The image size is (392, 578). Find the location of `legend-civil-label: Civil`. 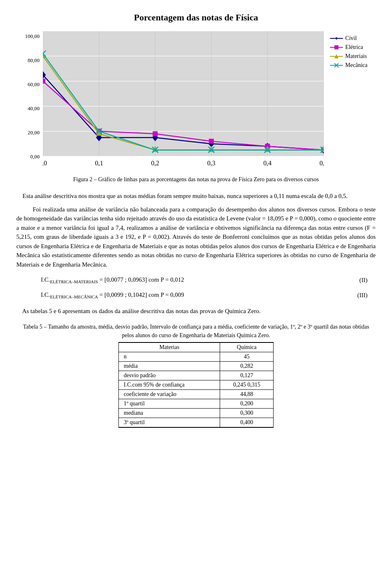

legend-civil-label: Civil is located at coordinates (351, 38).